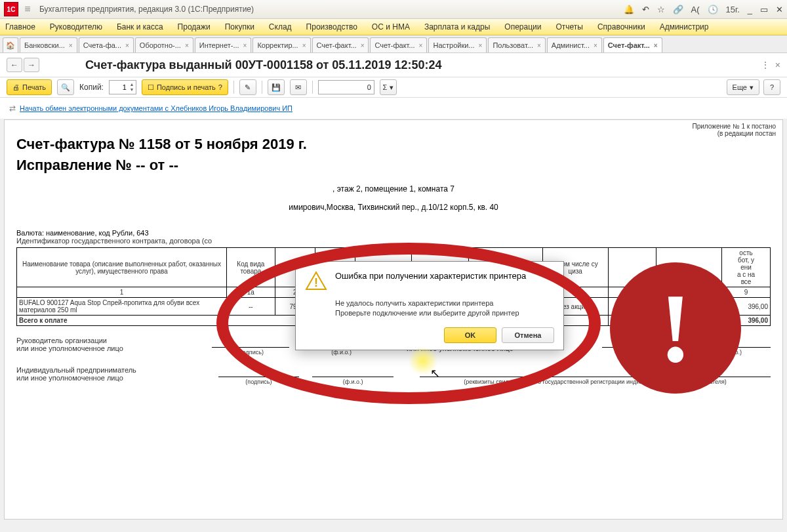 The width and height of the screenshot is (787, 532). I want to click on tab-label: Счета-фа..., so click(102, 45).